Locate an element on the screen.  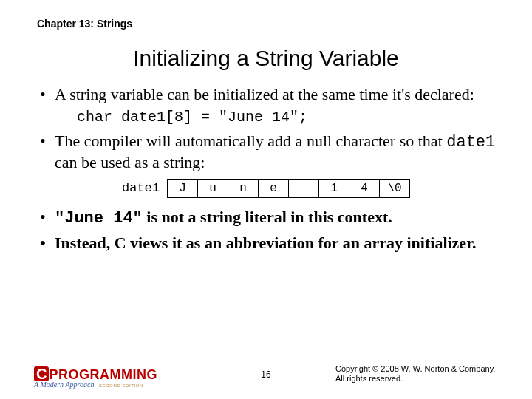
array-cell: \0 is located at coordinates (395, 188).